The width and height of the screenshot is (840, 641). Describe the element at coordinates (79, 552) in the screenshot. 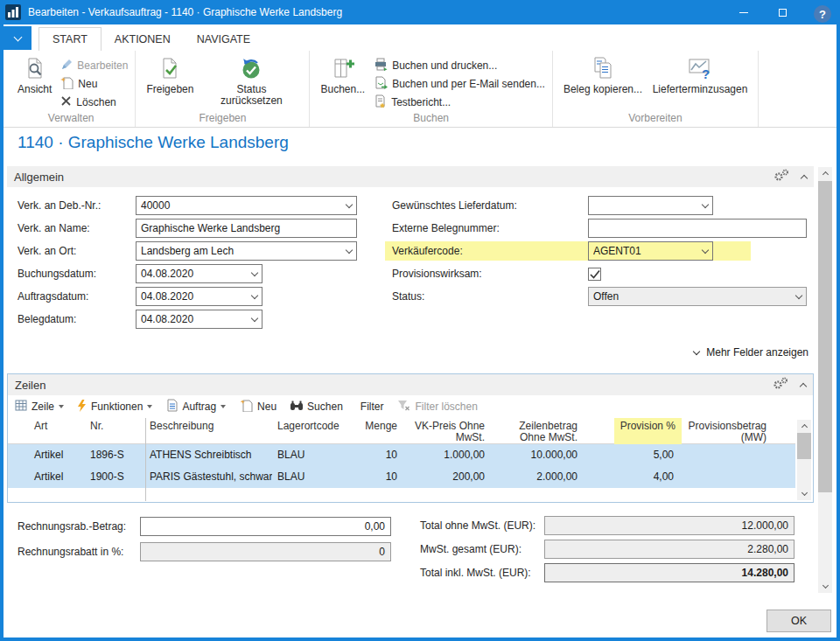

I see `rechnungsrabatt-prozent-label: Rechnungsrabatt in %:` at that location.